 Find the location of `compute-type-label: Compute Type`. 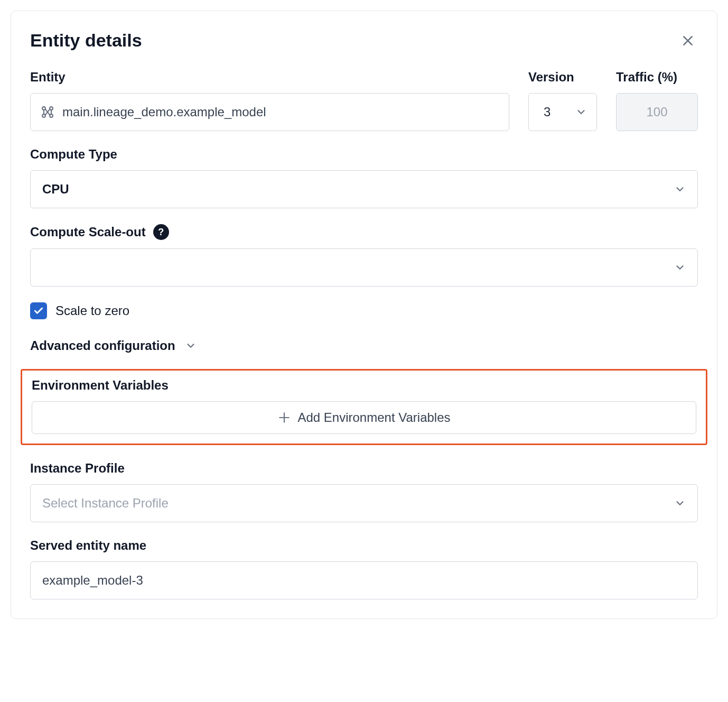

compute-type-label: Compute Type is located at coordinates (364, 154).